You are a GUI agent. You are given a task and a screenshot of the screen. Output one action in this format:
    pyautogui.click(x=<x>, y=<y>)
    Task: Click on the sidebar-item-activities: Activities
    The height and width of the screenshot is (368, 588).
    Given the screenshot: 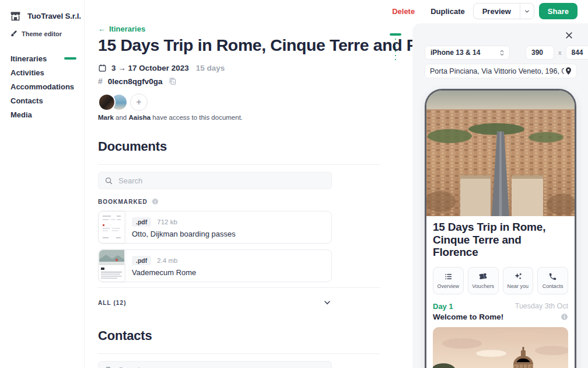 What is the action you would take?
    pyautogui.click(x=48, y=72)
    